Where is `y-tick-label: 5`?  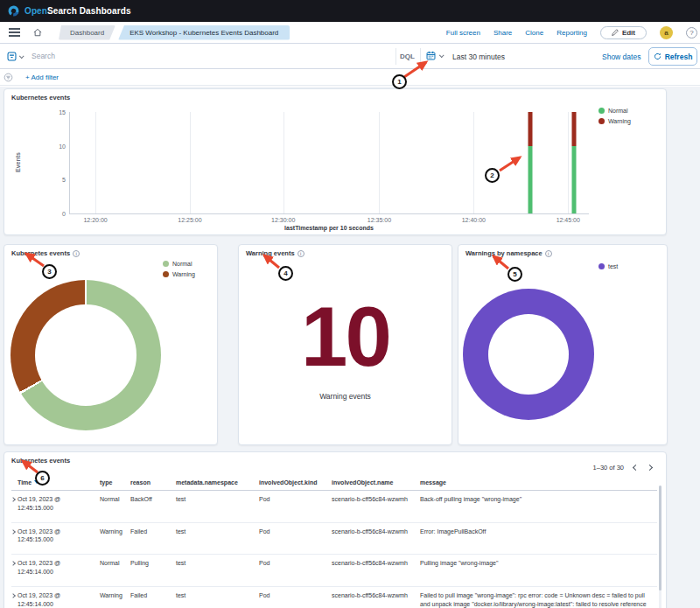
y-tick-label: 5 is located at coordinates (64, 180).